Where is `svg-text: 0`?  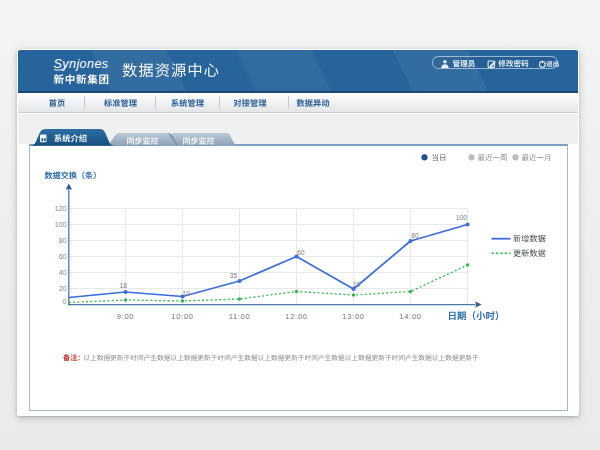 svg-text: 0 is located at coordinates (65, 302).